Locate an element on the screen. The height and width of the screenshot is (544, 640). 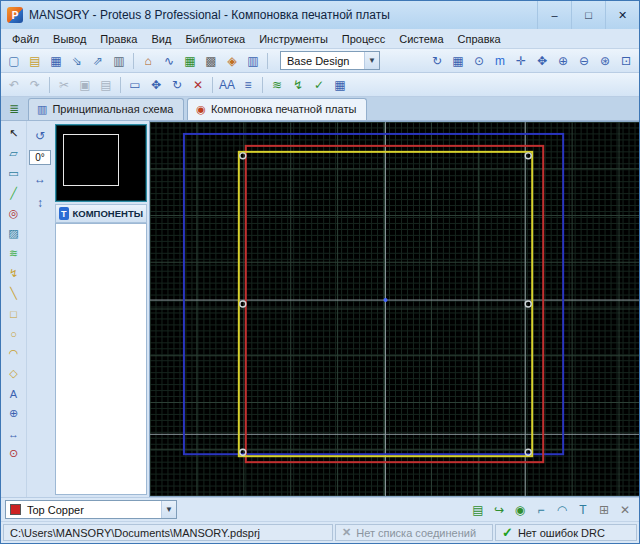
graphics-filter-icon: ⊞ is located at coordinates (604, 510).